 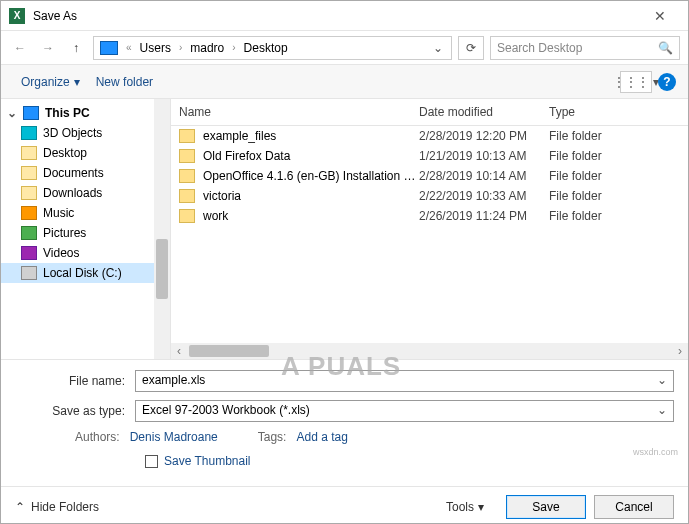 I want to click on up-button: ↑, so click(x=76, y=48).